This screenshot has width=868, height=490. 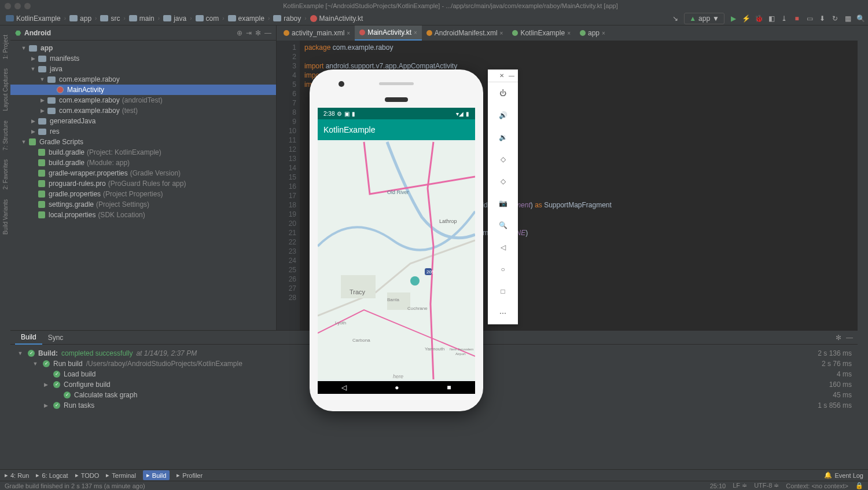 I want to click on zoom-icon: 🔍, so click(x=503, y=225).